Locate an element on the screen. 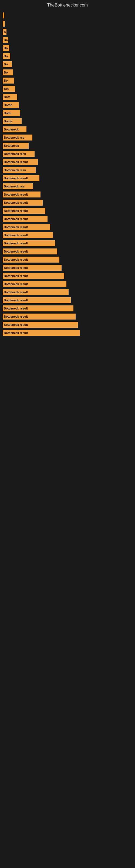 The height and width of the screenshot is (868, 135). bar-item: B is located at coordinates (5, 32).